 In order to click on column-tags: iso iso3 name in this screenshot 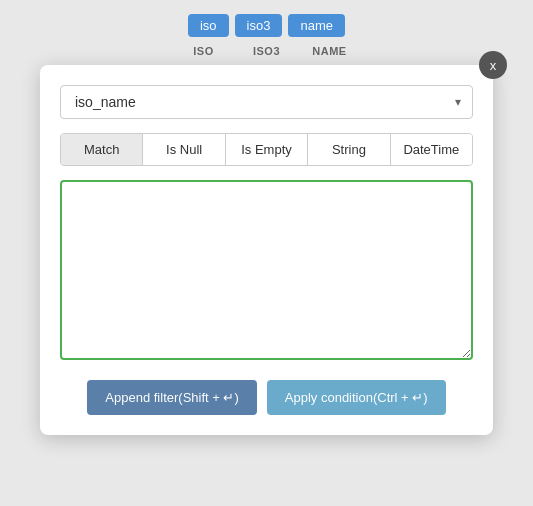, I will do `click(266, 22)`.